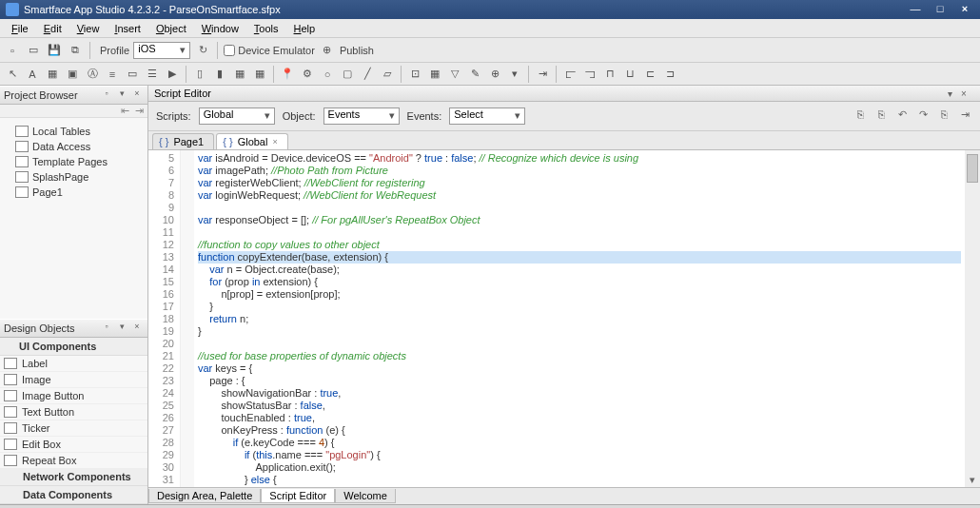 This screenshot has height=508, width=980. Describe the element at coordinates (221, 29) in the screenshot. I see `menu-window: Window` at that location.